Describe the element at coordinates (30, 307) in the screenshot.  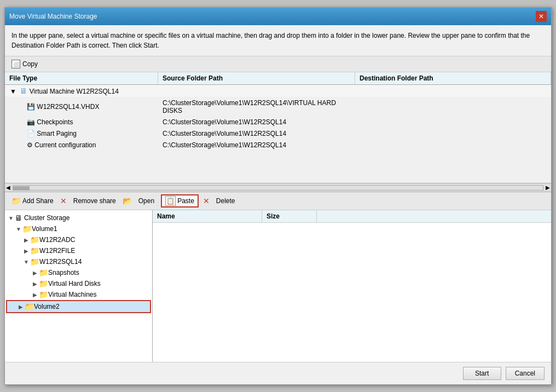
I see `volume2-folder-icon: 📁` at that location.